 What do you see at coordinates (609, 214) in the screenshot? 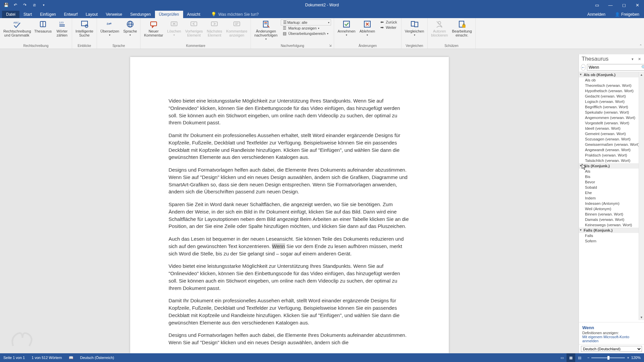
I see `thesaurus-item: Binnen (verwan. Wort)` at bounding box center [609, 214].